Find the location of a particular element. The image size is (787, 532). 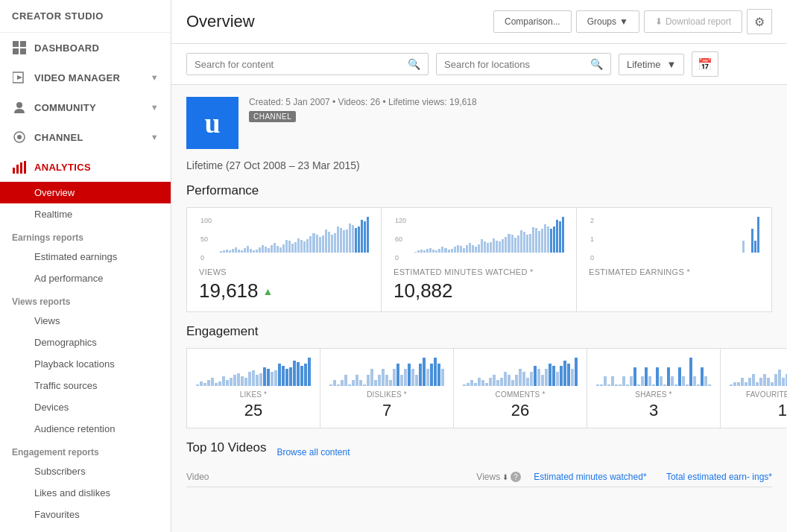

eng-card-3: SHARES *3 is located at coordinates (654, 388).